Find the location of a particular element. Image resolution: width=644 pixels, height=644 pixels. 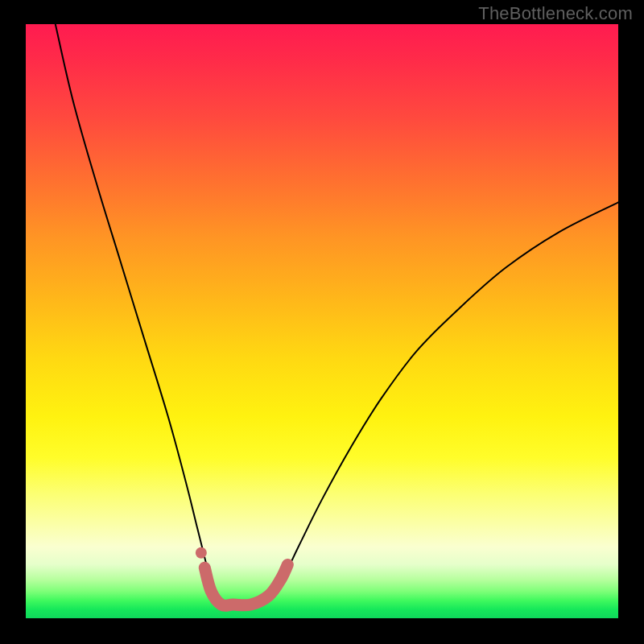

watermark-text: TheBottleneck.com is located at coordinates (555, 14).